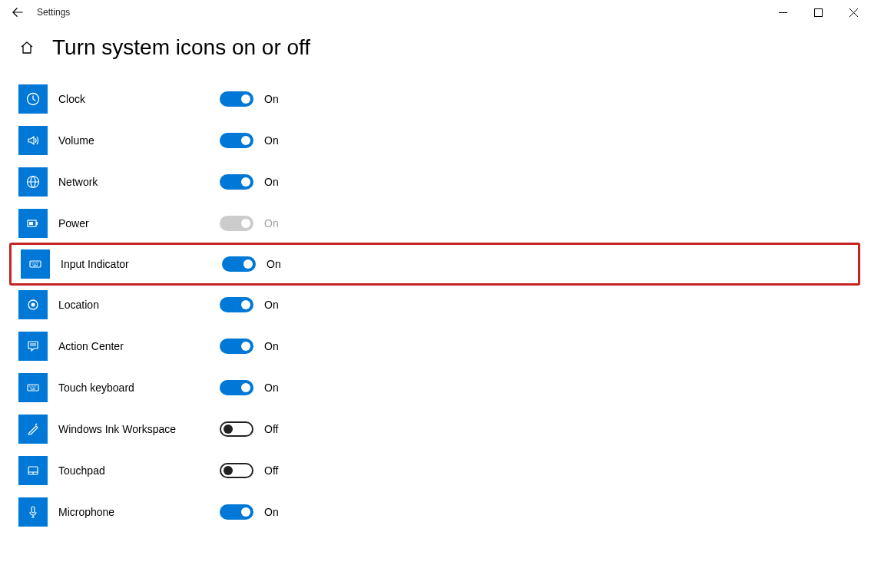 The height and width of the screenshot is (588, 871). What do you see at coordinates (237, 346) in the screenshot?
I see `toggle-action-center` at bounding box center [237, 346].